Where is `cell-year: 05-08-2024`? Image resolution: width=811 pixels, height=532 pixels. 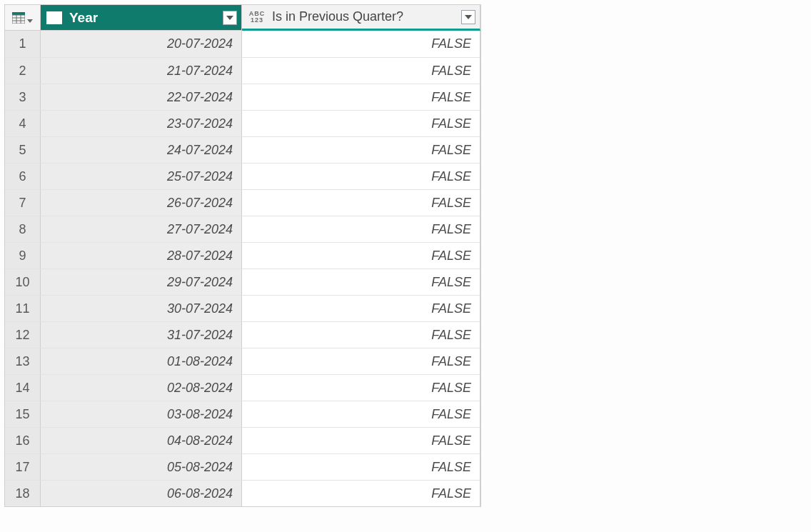
cell-year: 05-08-2024 is located at coordinates (141, 467).